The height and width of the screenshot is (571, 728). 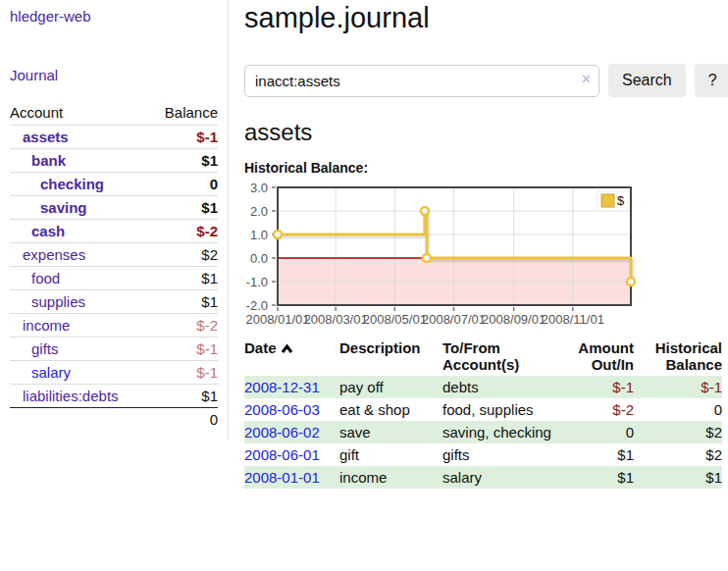 I want to click on account-name-cell: gifts, so click(x=79, y=349).